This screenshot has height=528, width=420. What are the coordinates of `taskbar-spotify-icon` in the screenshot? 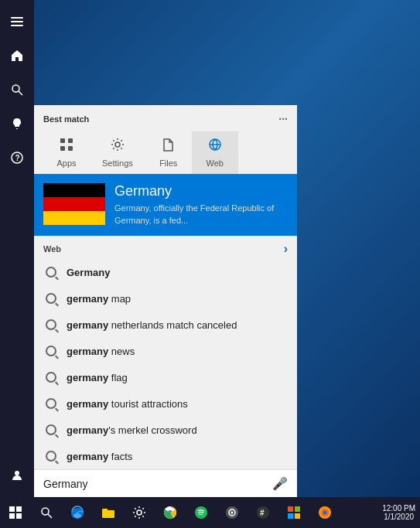 It's located at (201, 513).